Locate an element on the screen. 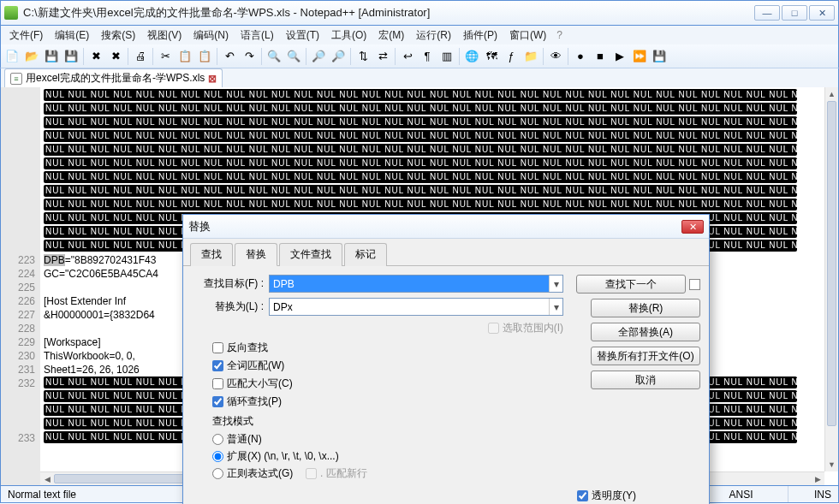 The height and width of the screenshot is (504, 839). in-selection-label: 选取范围内(I) is located at coordinates (533, 329).